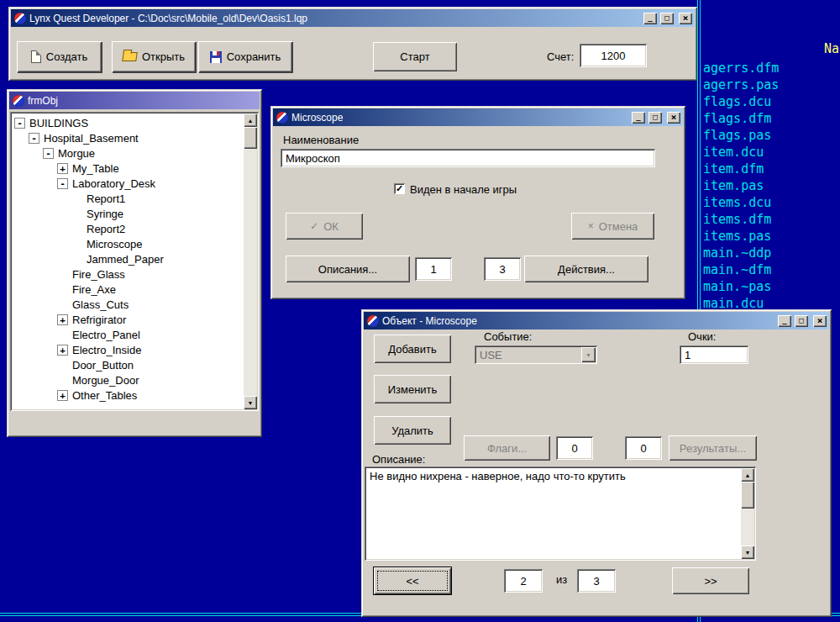  I want to click on tree-item: + Electro_Inside, so click(128, 350).